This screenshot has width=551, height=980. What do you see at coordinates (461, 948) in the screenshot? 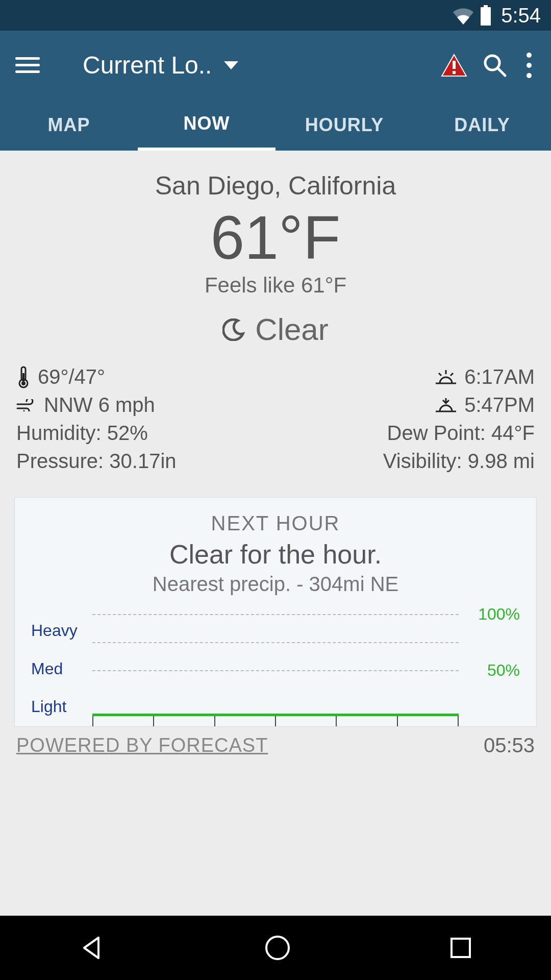
I see `recent-apps-button` at bounding box center [461, 948].